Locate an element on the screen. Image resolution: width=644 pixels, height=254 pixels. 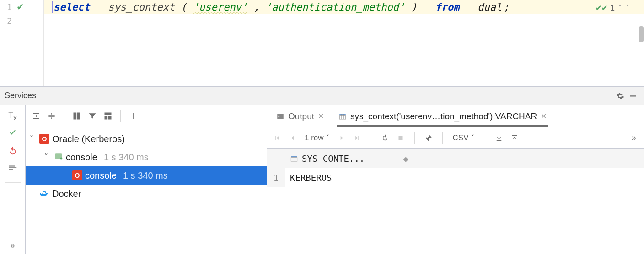
import-up-icon is located at coordinates (515, 138).